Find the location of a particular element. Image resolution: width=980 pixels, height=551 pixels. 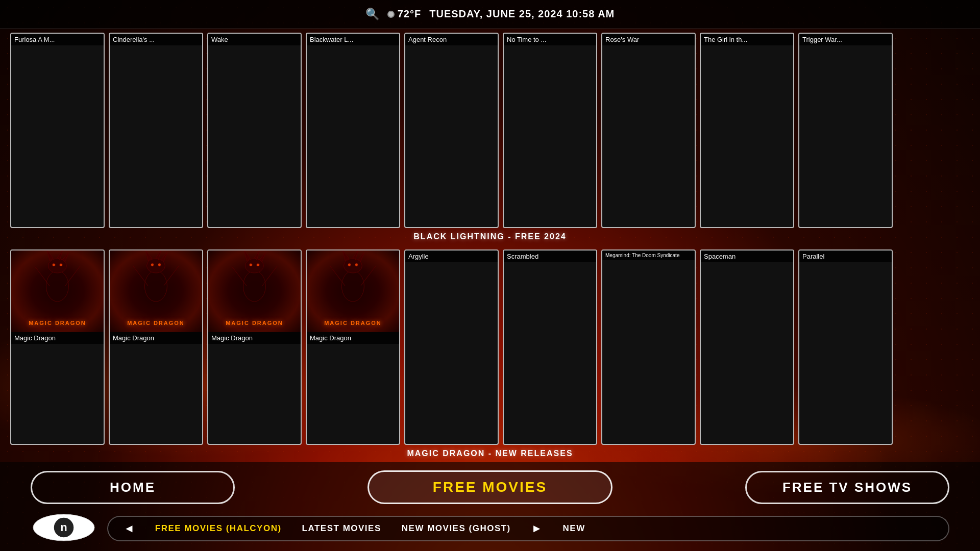

movie-title: Argylle is located at coordinates (451, 256).